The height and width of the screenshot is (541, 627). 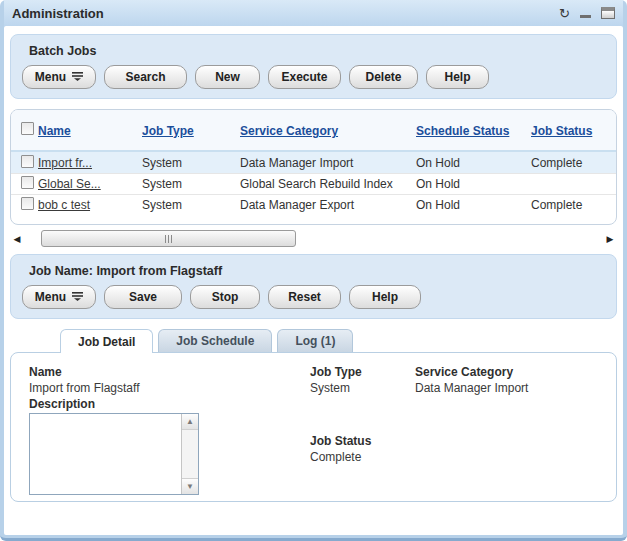 I want to click on service-category-cell: Data Manager Import, so click(x=328, y=163).